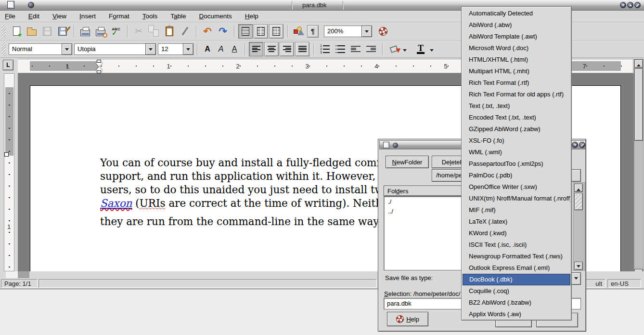  Describe the element at coordinates (24, 275) in the screenshot. I see `horizontal-scrollbar-thumb` at that location.